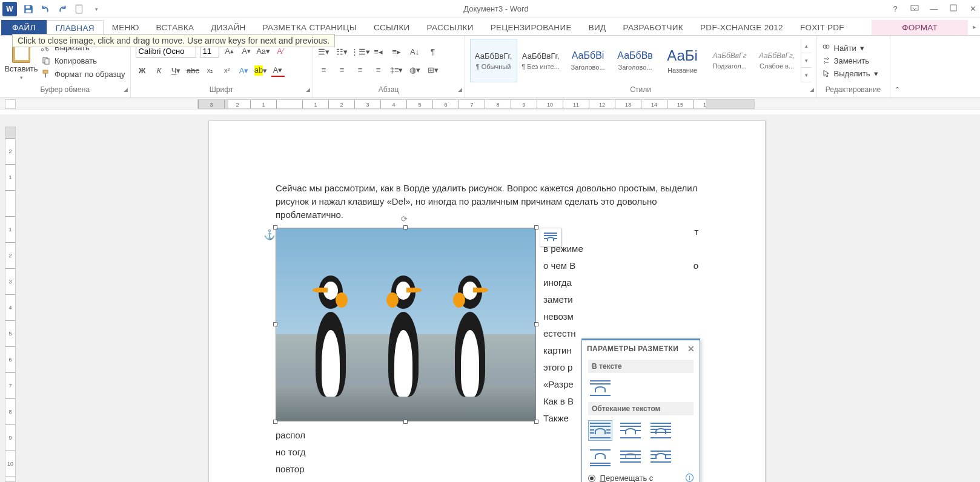 This screenshot has height=482, width=980. Describe the element at coordinates (379, 70) in the screenshot. I see `justify-icon: ≡` at that location.